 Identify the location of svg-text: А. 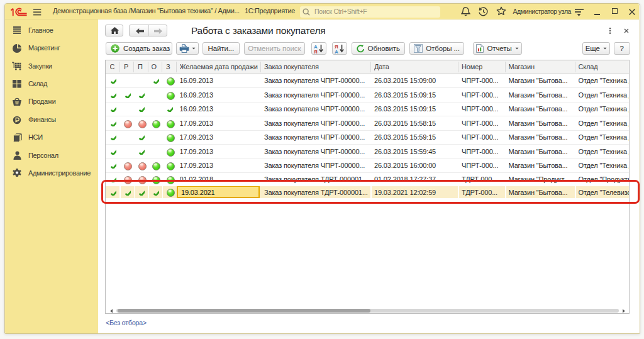
(336, 52).